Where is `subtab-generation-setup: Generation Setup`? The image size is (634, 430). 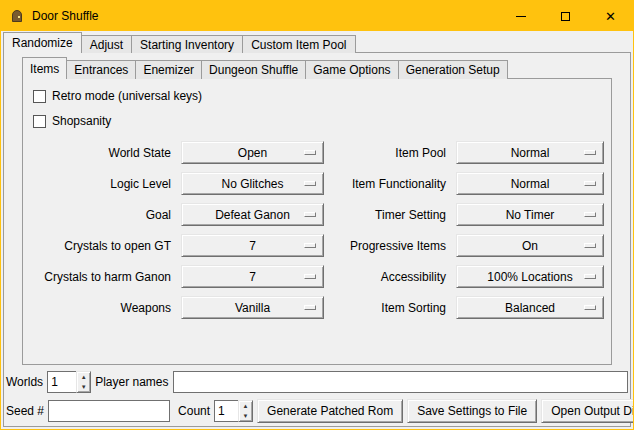
subtab-generation-setup: Generation Setup is located at coordinates (454, 70).